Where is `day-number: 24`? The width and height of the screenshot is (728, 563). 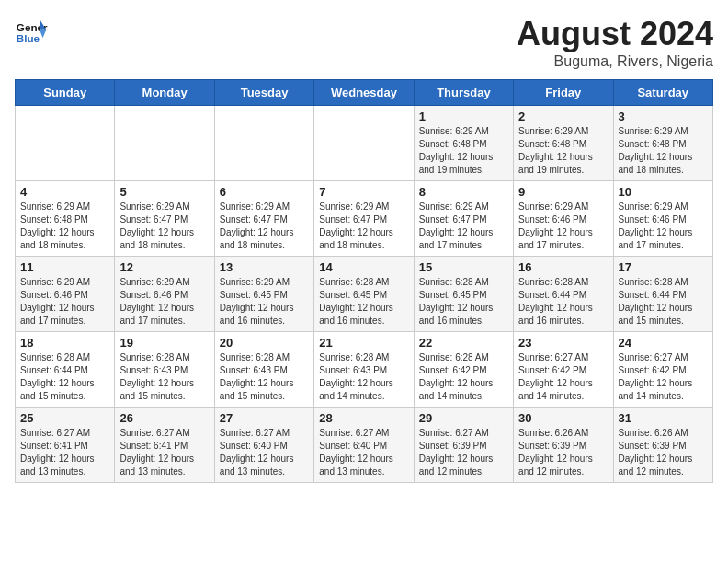
day-number: 24 is located at coordinates (664, 342).